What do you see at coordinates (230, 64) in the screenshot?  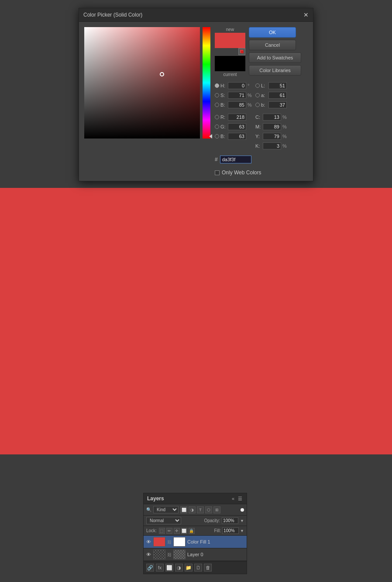 I see `color-preview-current` at bounding box center [230, 64].